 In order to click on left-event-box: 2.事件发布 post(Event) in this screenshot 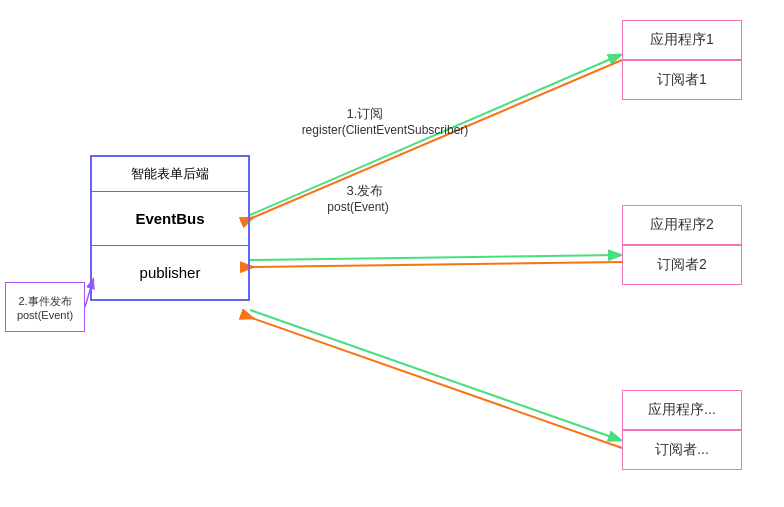, I will do `click(45, 307)`.